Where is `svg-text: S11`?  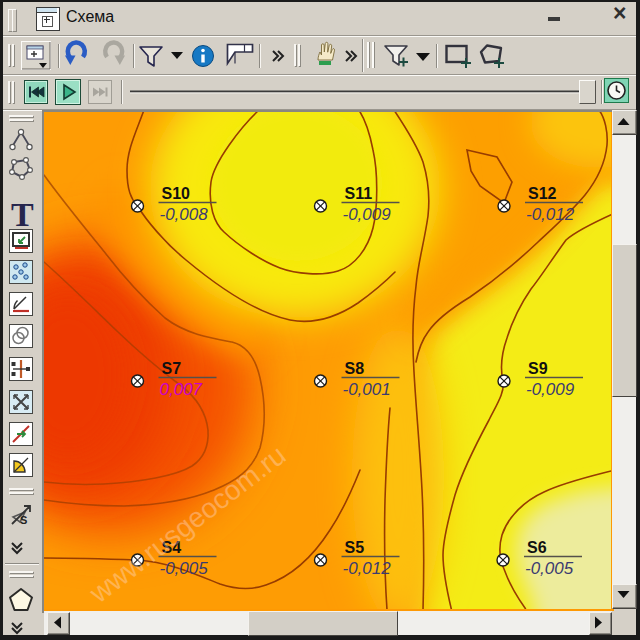 svg-text: S11 is located at coordinates (359, 194).